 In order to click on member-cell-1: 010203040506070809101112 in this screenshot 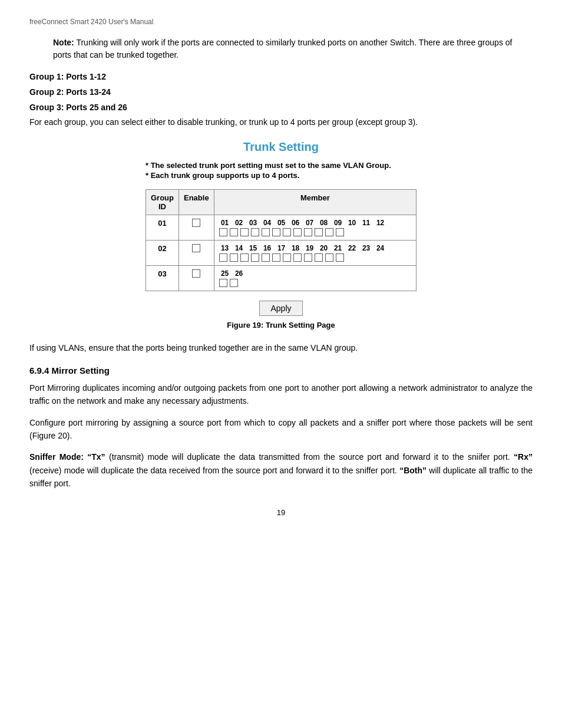, I will do `click(315, 228)`.